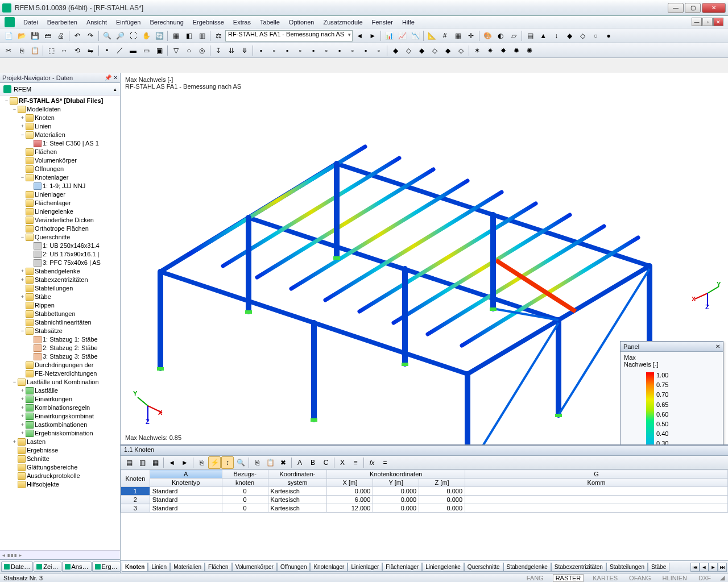 The image size is (728, 582). What do you see at coordinates (313, 51) in the screenshot?
I see `tb2-x5-icon: ▪` at bounding box center [313, 51].